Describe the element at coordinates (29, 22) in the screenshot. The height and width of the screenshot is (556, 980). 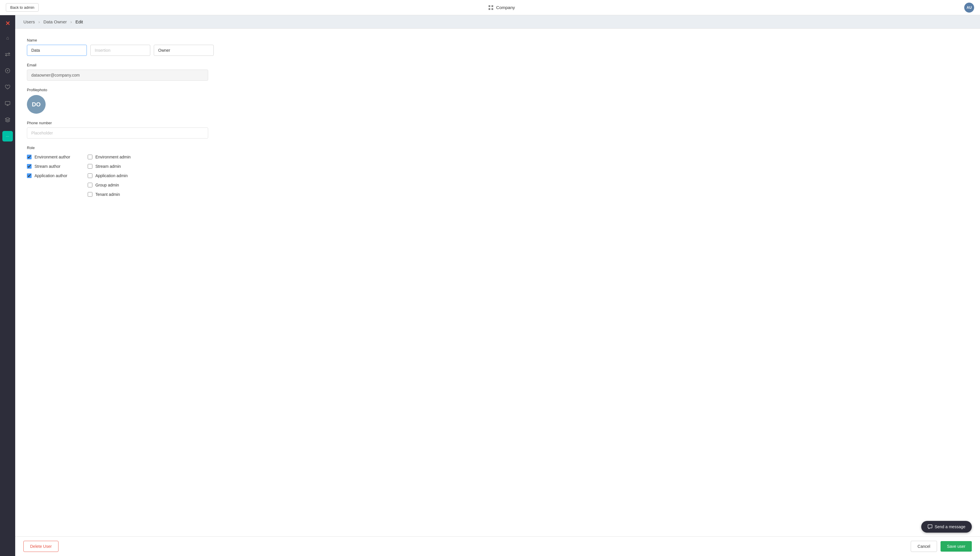
I see `breadcrumb-users: Users` at that location.